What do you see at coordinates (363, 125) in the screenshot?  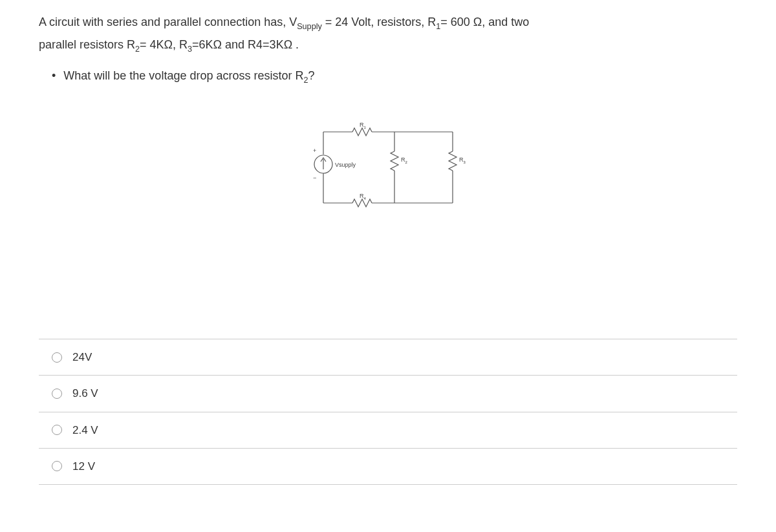 I see `label-r1: R1` at bounding box center [363, 125].